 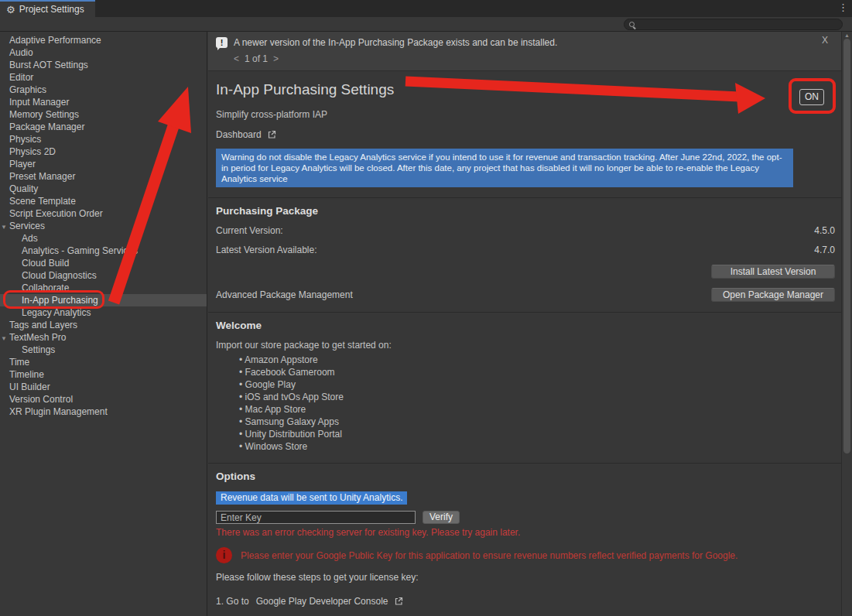 I want to click on close-icon: X, so click(x=825, y=40).